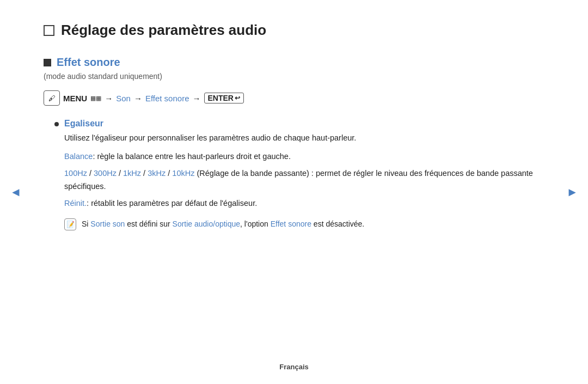 This screenshot has width=588, height=384. I want to click on menu-arrow-3: →, so click(197, 98).